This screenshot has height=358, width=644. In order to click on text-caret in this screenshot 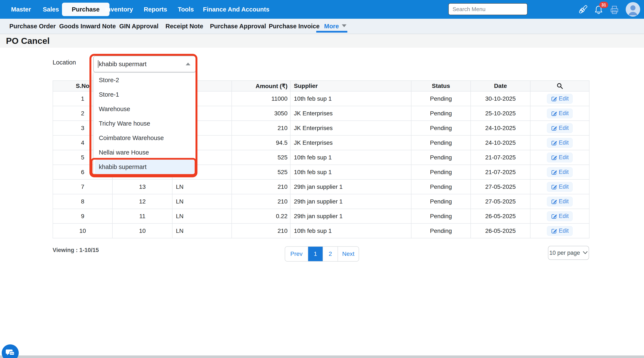, I will do `click(98, 64)`.